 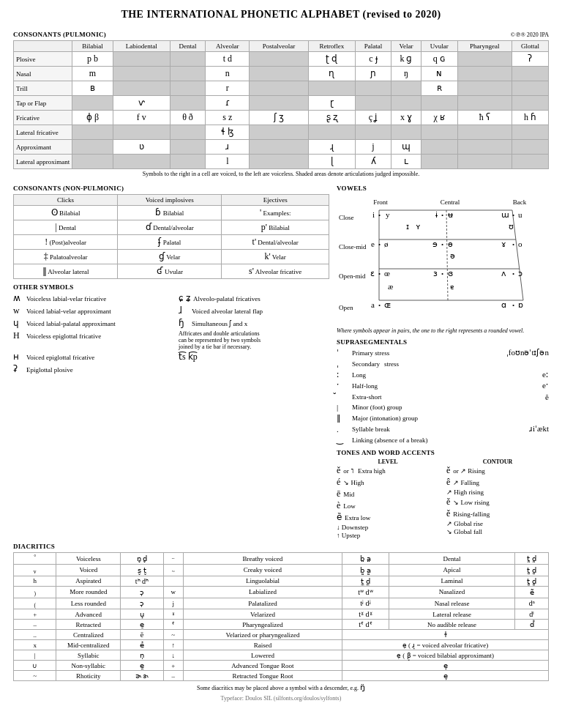 What do you see at coordinates (254, 324) in the screenshot?
I see `other-symbol-item: ɧ Simultaneous ʃ and x` at bounding box center [254, 324].